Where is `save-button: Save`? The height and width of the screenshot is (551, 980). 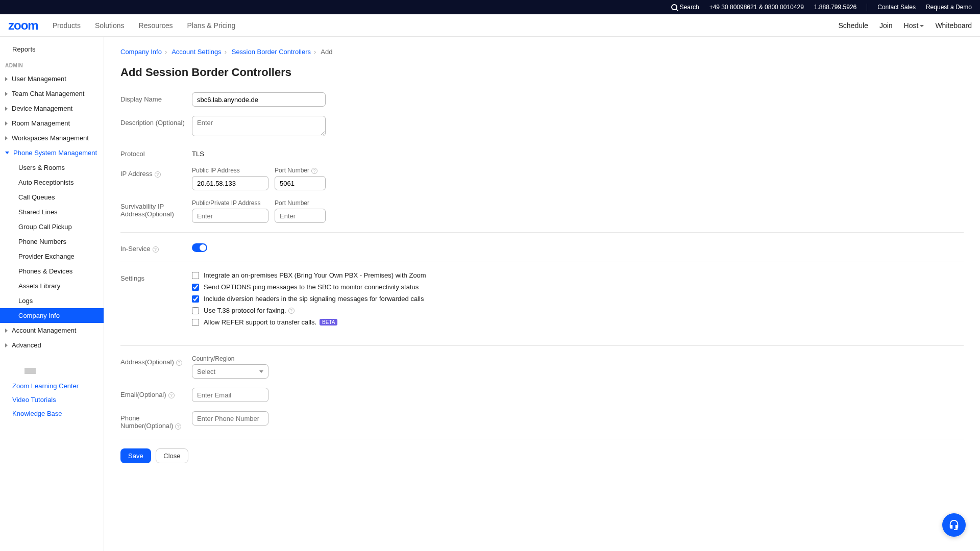 save-button: Save is located at coordinates (136, 456).